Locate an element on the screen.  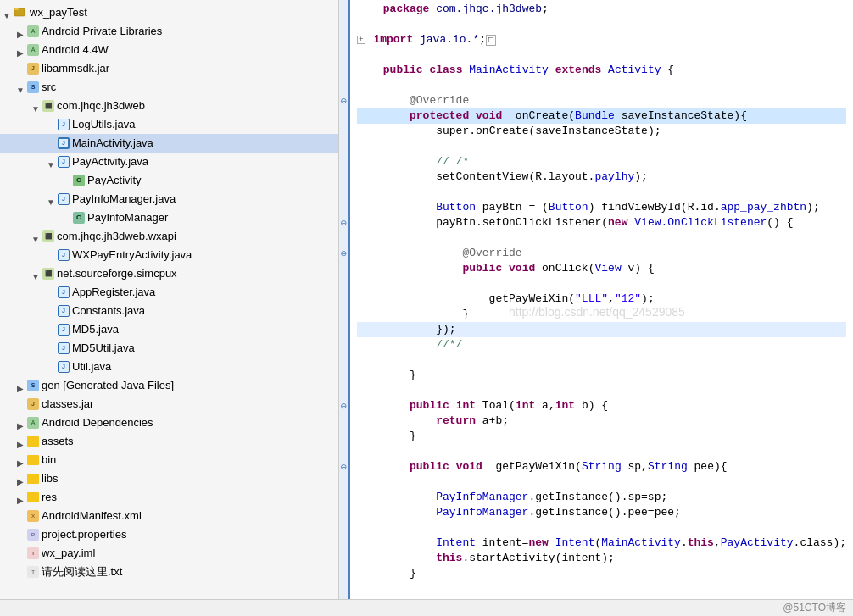
code-text-31: public void getPayWeiXin(String sp,Strin… is located at coordinates (543, 467).